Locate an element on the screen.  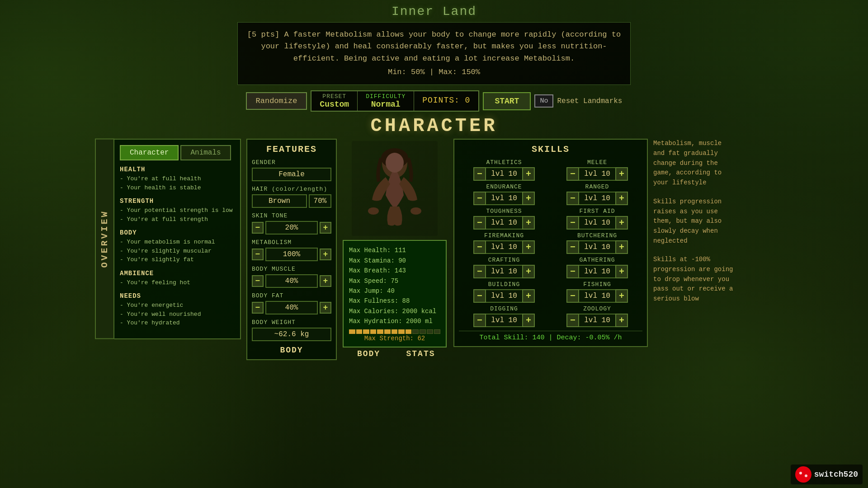
nintendo-switch-icon is located at coordinates (803, 474).